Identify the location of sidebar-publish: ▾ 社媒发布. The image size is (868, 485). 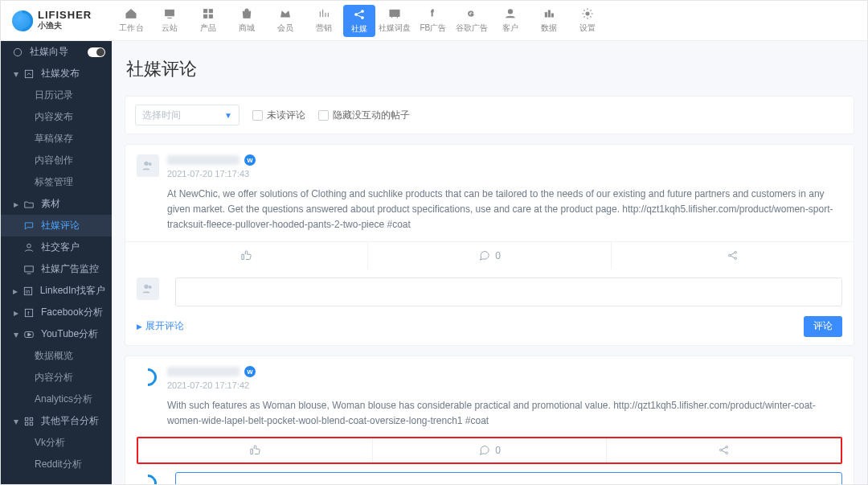
(56, 74).